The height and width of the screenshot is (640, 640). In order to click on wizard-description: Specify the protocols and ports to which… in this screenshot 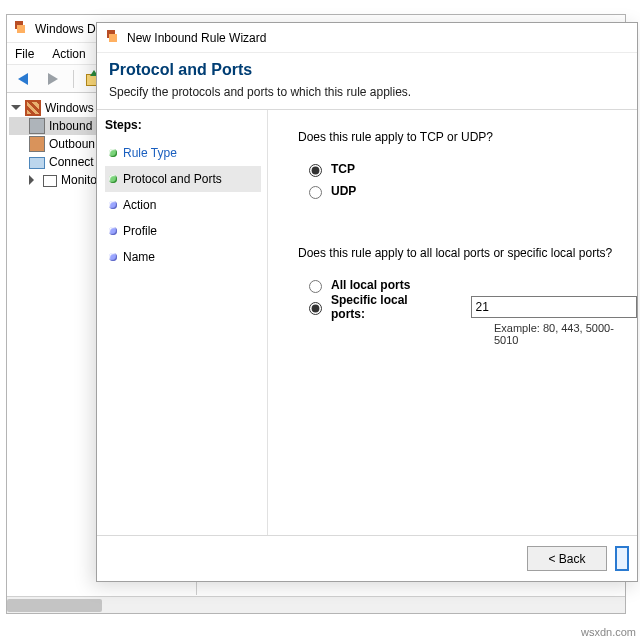, I will do `click(367, 92)`.